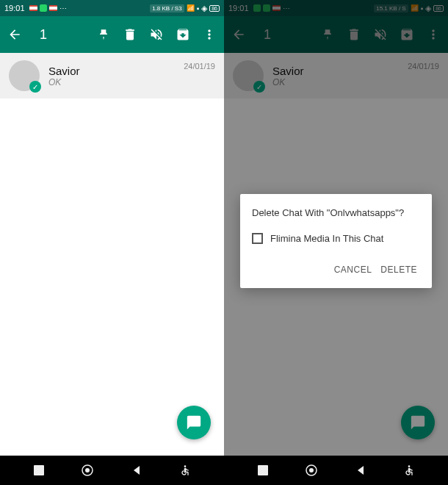 This screenshot has width=448, height=485. What do you see at coordinates (112, 82) in the screenshot?
I see `chat-preview: OK` at bounding box center [112, 82].